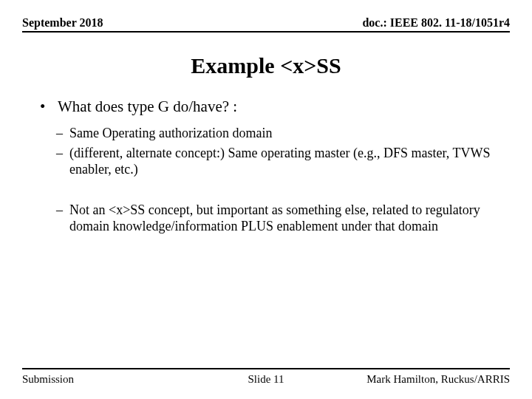  Describe the element at coordinates (266, 24) in the screenshot. I see `header-bar: September 2018 doc.: IEEE 802. 11-18/105…` at that location.